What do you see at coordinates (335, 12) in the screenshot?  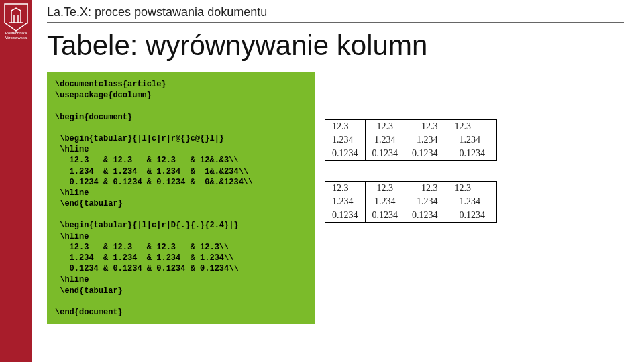 I see `breadcrumb: La.Te.X: proces powstawania dokumentu` at bounding box center [335, 12].